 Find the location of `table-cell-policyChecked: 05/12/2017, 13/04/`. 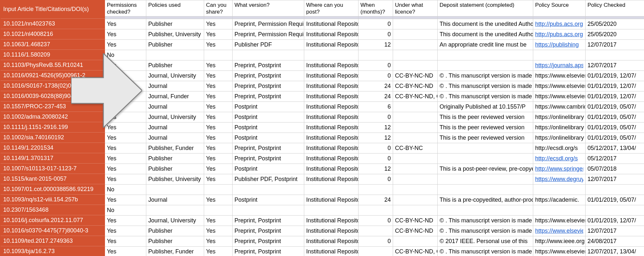

table-cell-policyChecked: 05/12/2017, 13/04/ is located at coordinates (615, 148).